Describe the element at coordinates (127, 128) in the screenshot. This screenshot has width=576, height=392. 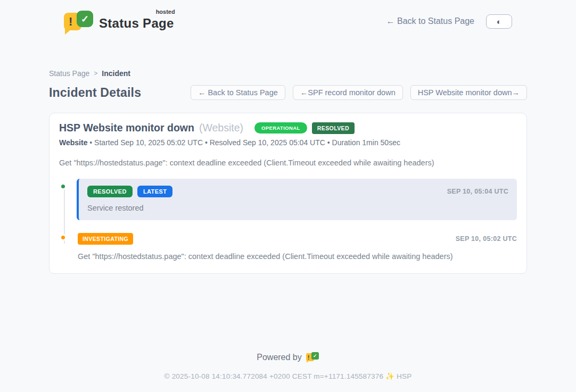
I see `incident-title: HSP Website monitor down` at that location.